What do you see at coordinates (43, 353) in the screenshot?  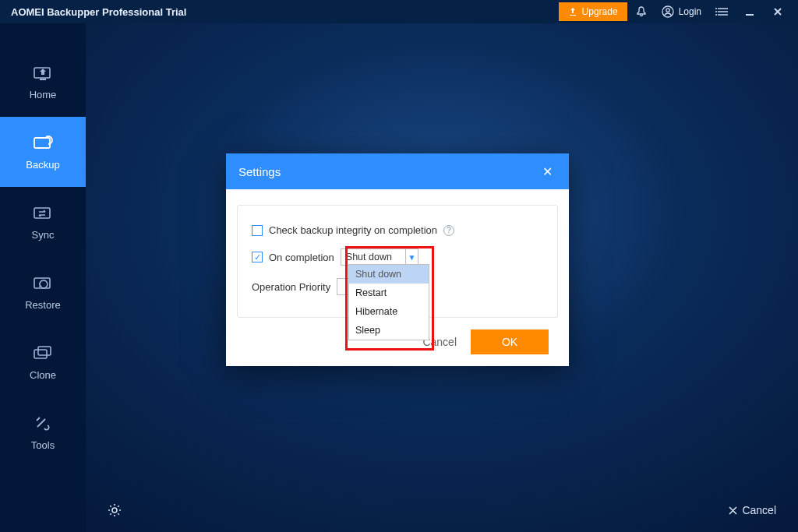 I see `clone-icon` at bounding box center [43, 353].